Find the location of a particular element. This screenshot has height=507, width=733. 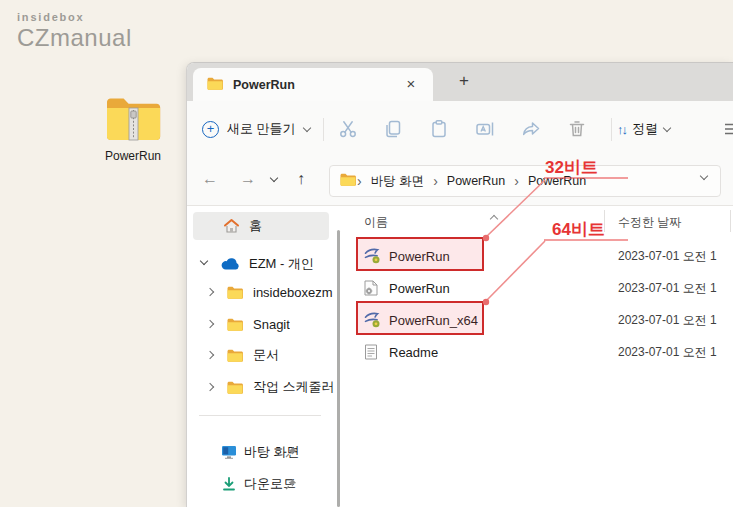

desktop-icon-label: PowerRun is located at coordinates (133, 156).